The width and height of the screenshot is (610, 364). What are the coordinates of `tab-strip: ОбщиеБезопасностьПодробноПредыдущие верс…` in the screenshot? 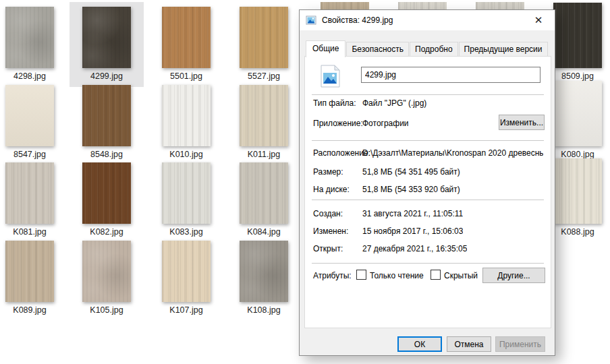 It's located at (427, 49).